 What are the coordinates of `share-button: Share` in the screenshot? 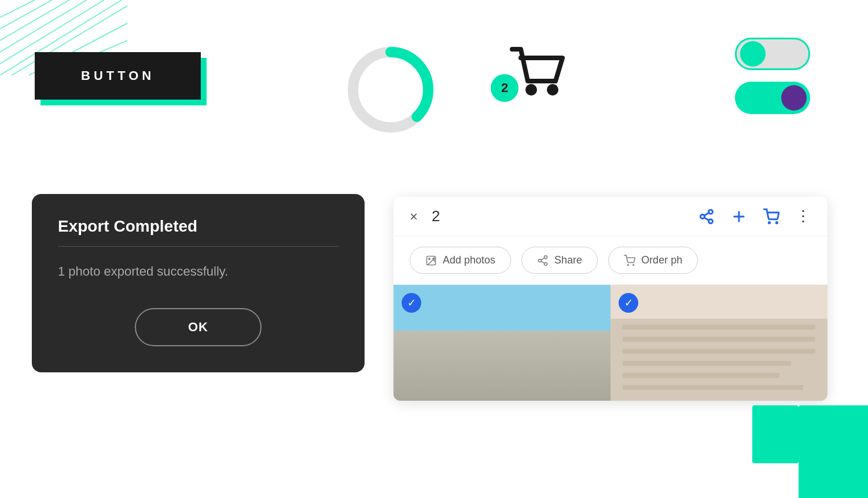 It's located at (560, 261).